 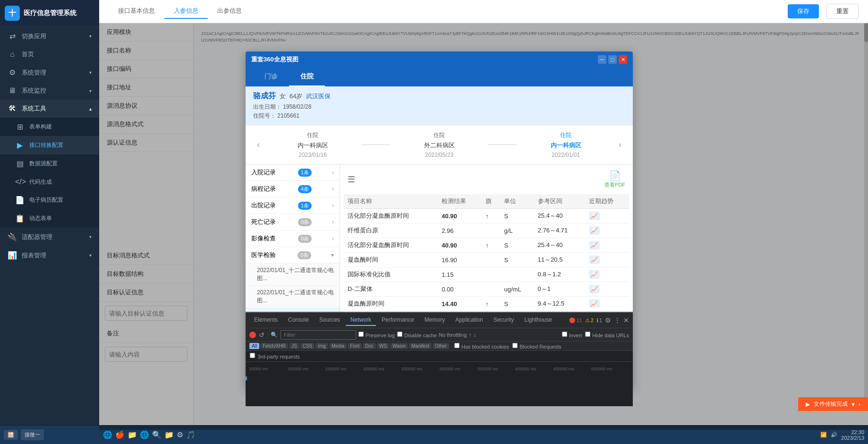 What do you see at coordinates (294, 346) in the screenshot?
I see `filter-js: JS` at bounding box center [294, 346].